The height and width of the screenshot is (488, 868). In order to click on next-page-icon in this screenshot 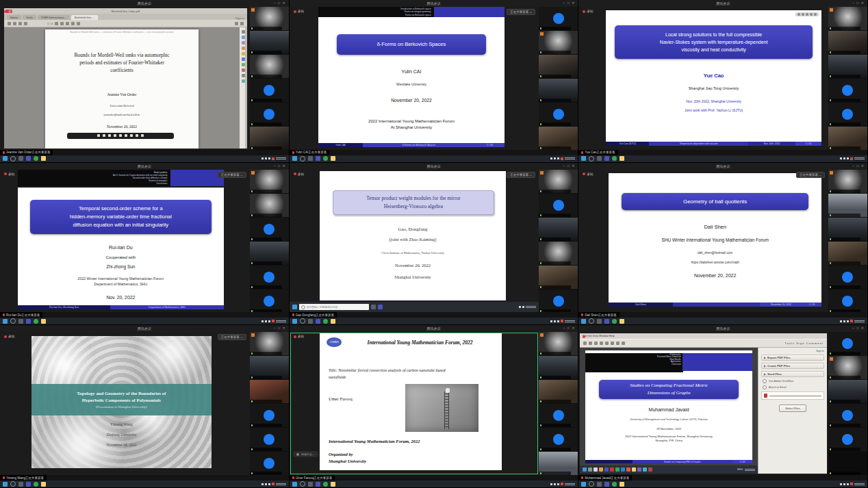, I will do `click(612, 344)`.